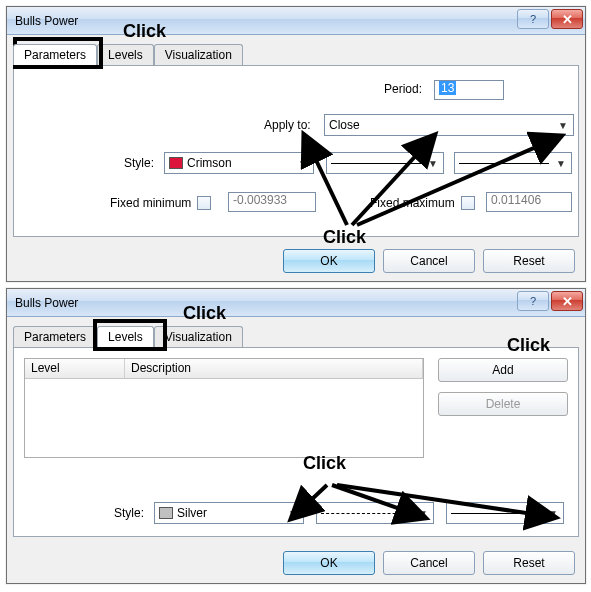 The width and height of the screenshot is (591, 592). What do you see at coordinates (449, 125) in the screenshot?
I see `apply-to-combo: Close ▼` at bounding box center [449, 125].